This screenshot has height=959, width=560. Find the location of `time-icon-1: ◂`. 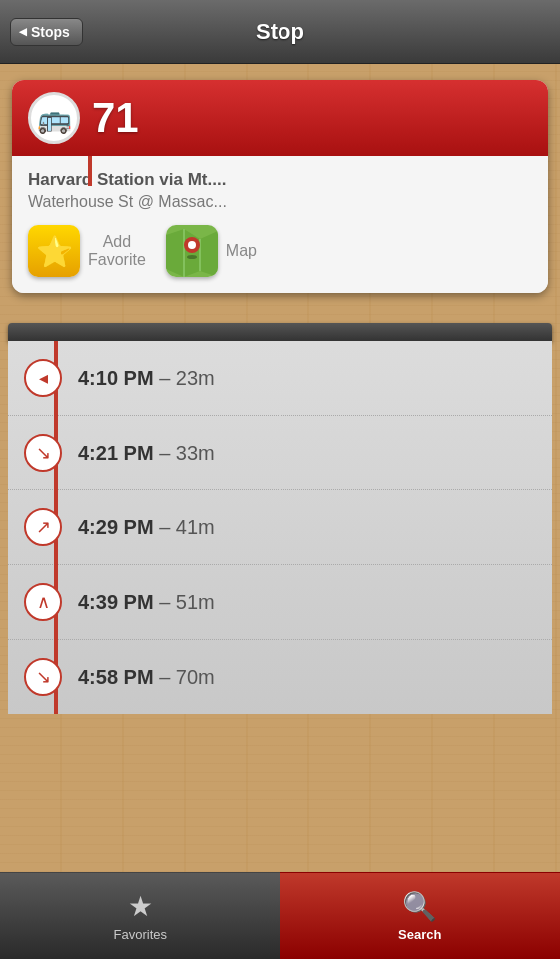

time-icon-1: ◂ is located at coordinates (43, 378).